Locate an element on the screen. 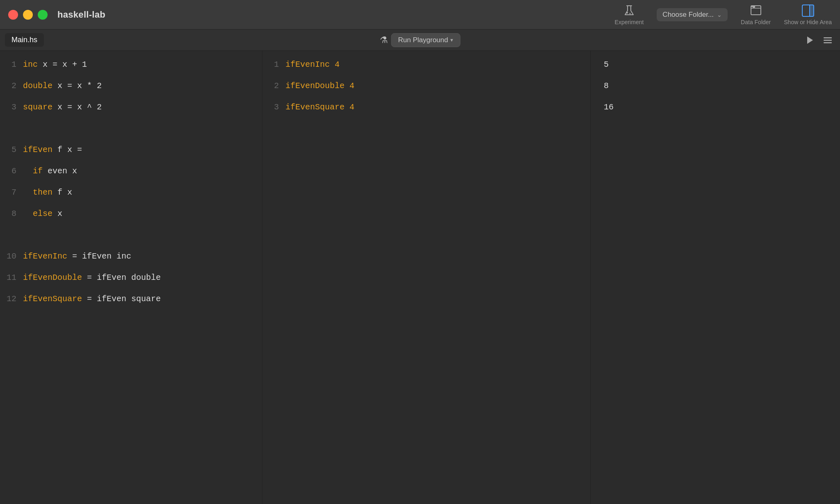  result-1: 5 is located at coordinates (722, 65).